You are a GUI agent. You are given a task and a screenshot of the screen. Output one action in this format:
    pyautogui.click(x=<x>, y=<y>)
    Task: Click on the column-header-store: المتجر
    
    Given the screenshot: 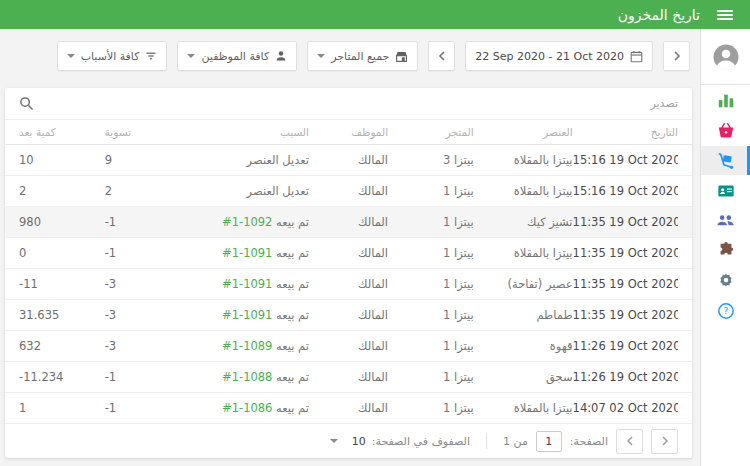 What is the action you would take?
    pyautogui.click(x=431, y=132)
    